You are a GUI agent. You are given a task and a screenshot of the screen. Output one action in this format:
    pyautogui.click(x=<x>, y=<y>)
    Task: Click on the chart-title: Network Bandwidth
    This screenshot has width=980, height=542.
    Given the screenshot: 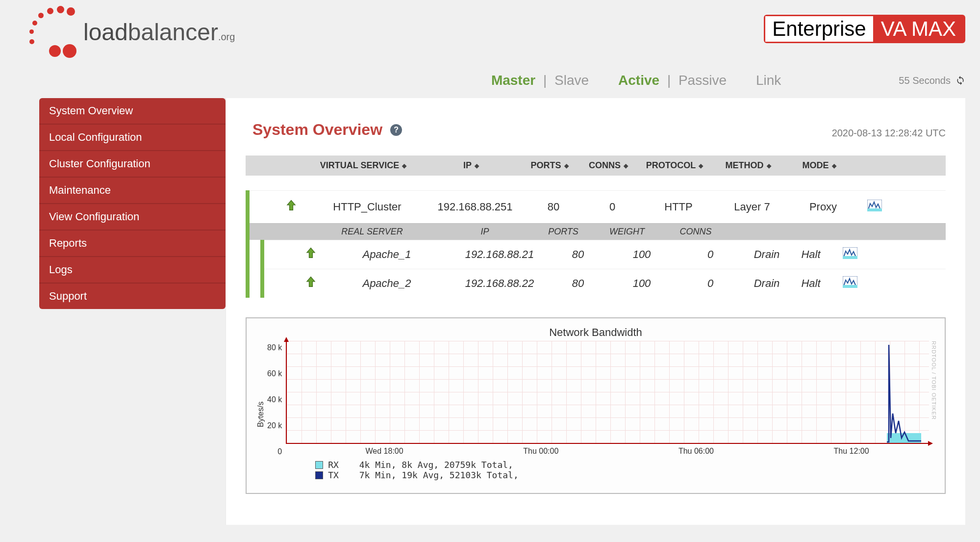 What is the action you would take?
    pyautogui.click(x=596, y=333)
    